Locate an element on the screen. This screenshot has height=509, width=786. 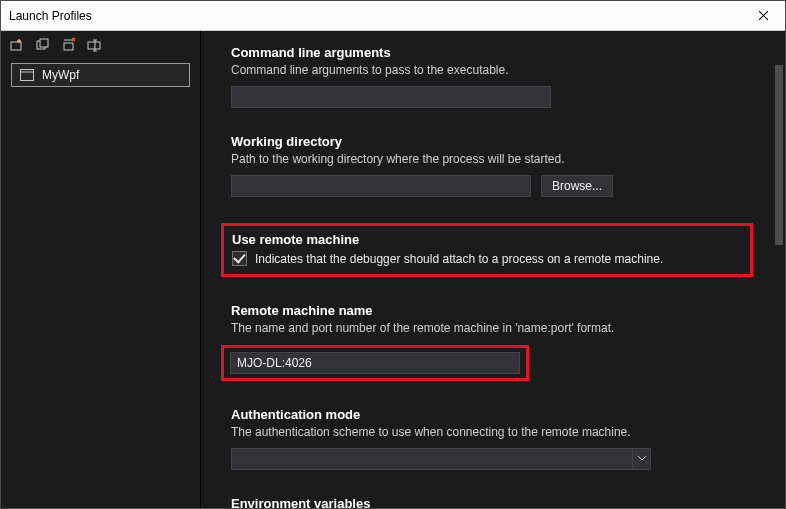
section-title: Working directory is located at coordinates (487, 142).